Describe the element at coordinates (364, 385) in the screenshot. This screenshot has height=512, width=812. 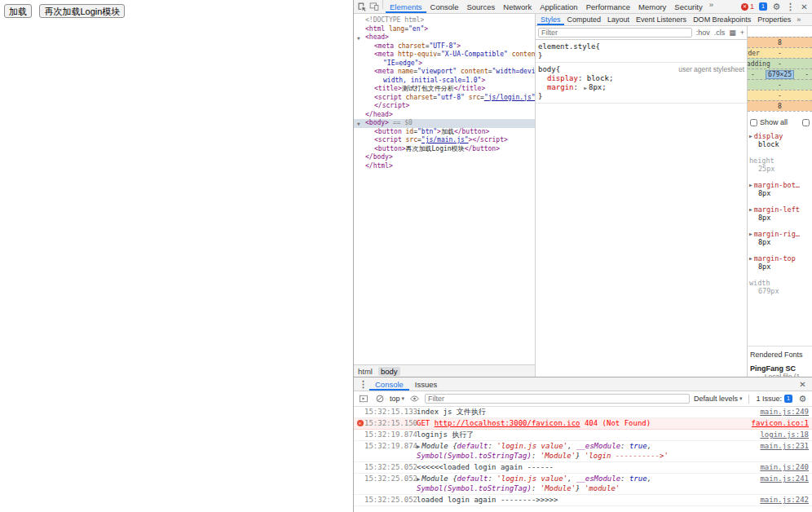
I see `drawer-menu-icon: ⋮` at that location.